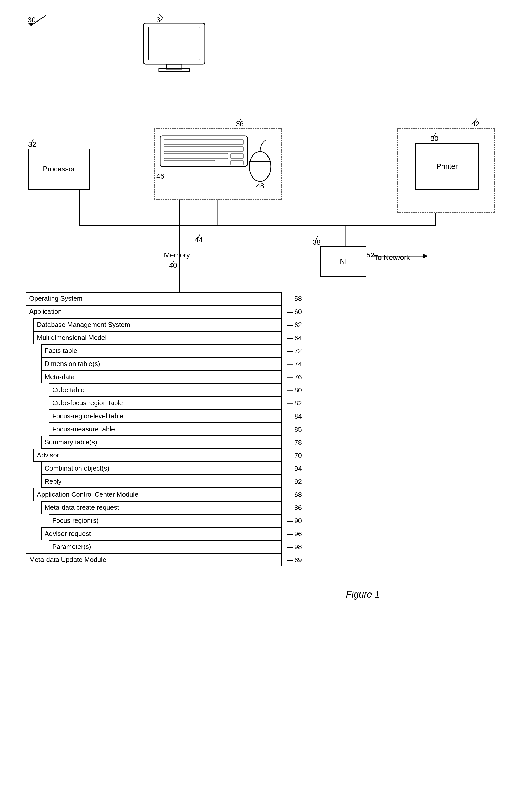  Describe the element at coordinates (162, 364) in the screenshot. I see `row-dim: Dimension table(s) 74` at that location.